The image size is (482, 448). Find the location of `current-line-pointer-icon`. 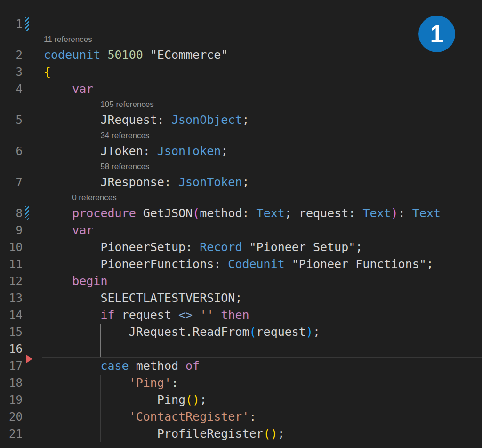

current-line-pointer-icon is located at coordinates (29, 359).